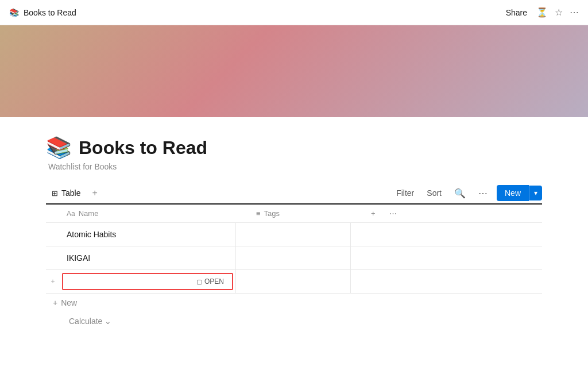 The height and width of the screenshot is (374, 588). I want to click on row-add-icon: +, so click(53, 282).